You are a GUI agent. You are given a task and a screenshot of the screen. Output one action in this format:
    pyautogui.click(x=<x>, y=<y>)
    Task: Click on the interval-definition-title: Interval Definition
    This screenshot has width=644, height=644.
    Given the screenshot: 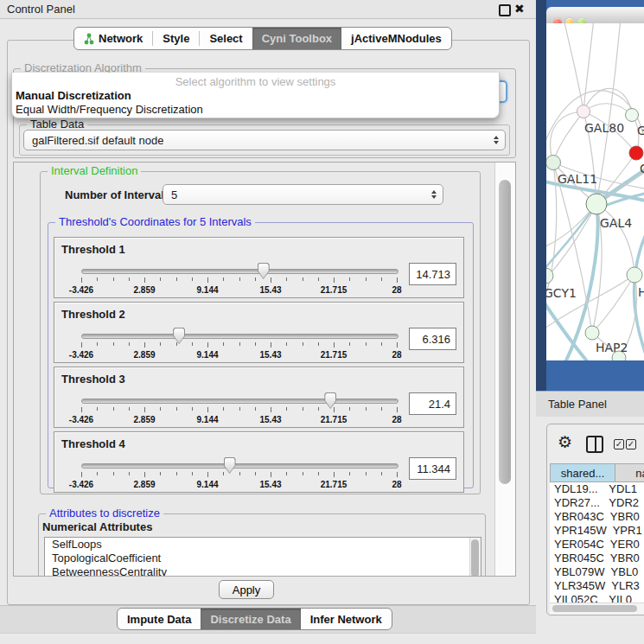 What is the action you would take?
    pyautogui.click(x=94, y=171)
    